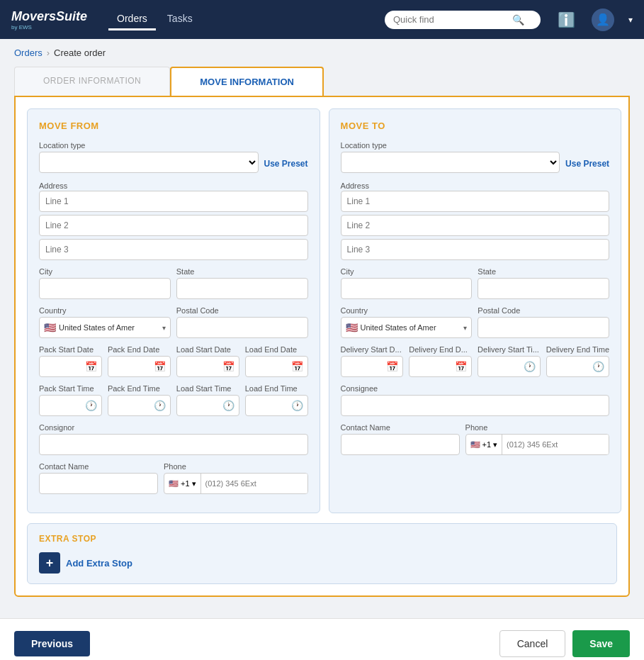  What do you see at coordinates (475, 400) in the screenshot?
I see `consignee-group: Consignee` at bounding box center [475, 400].